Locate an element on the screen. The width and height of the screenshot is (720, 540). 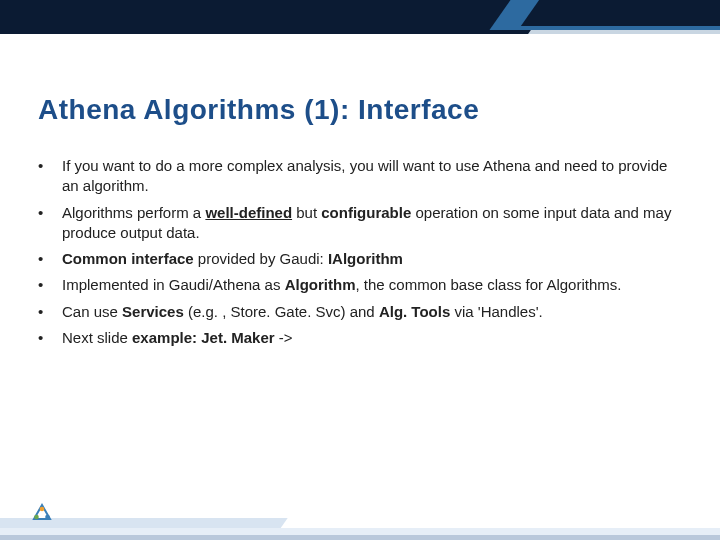
bullet-text: Common interface provided by Gaudi: IAlg… is located at coordinates (370, 259).